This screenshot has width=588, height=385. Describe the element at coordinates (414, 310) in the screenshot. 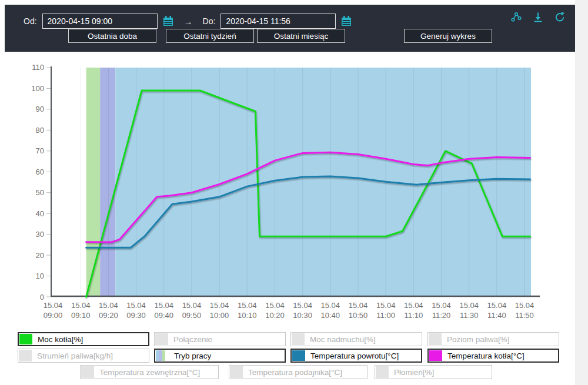

I see `x-axis-label: 15.0411:10` at that location.